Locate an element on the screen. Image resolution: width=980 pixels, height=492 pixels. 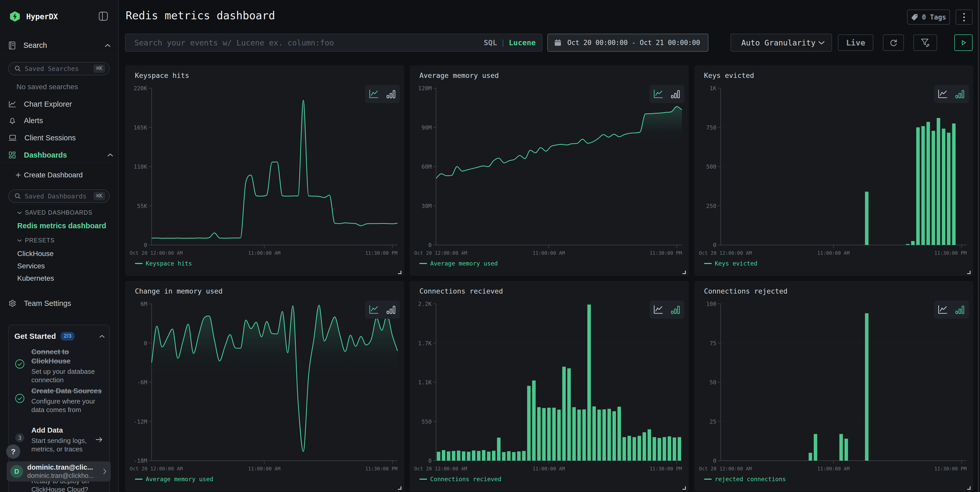
saved-dashboards-input: Saved Dashboards ⌘K is located at coordinates (59, 196).